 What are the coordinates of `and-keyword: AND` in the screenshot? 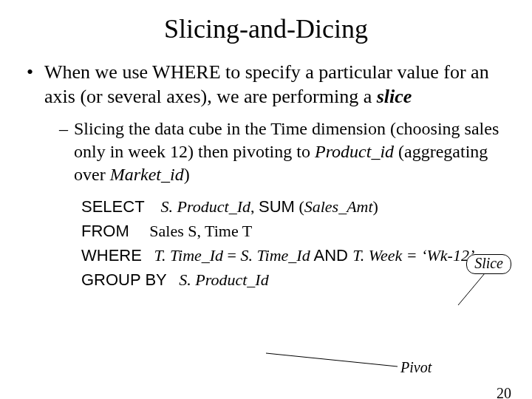 It's located at (331, 256).